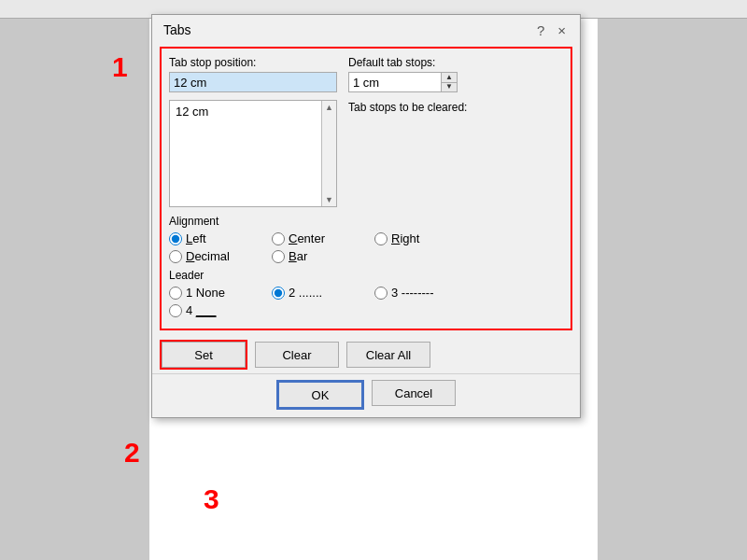 Image resolution: width=747 pixels, height=560 pixels. What do you see at coordinates (204, 355) in the screenshot?
I see `set-button-wrapper: Set` at bounding box center [204, 355].